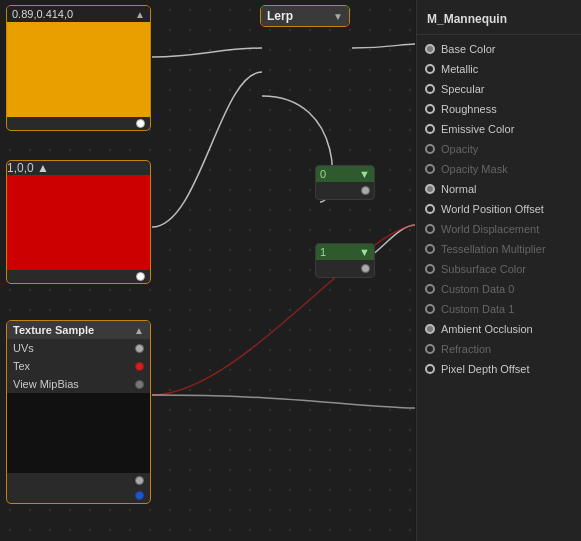  Describe the element at coordinates (140, 384) in the screenshot. I see `texture-mipbias-pin` at that location.